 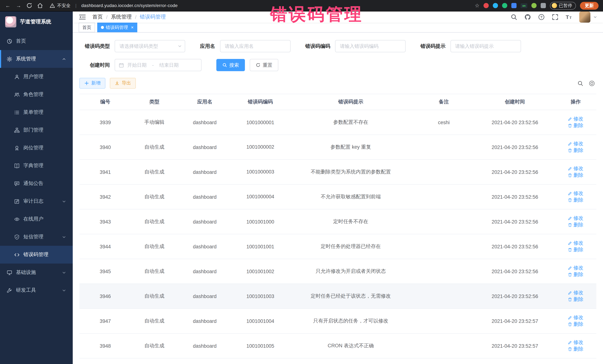 I want to click on org-tree-icon, so click(x=17, y=130).